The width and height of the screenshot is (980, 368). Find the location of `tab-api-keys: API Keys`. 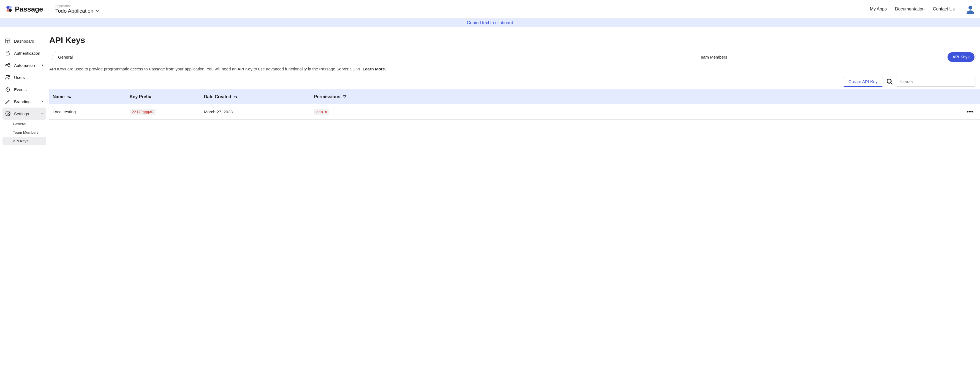

tab-api-keys: API Keys is located at coordinates (961, 57).